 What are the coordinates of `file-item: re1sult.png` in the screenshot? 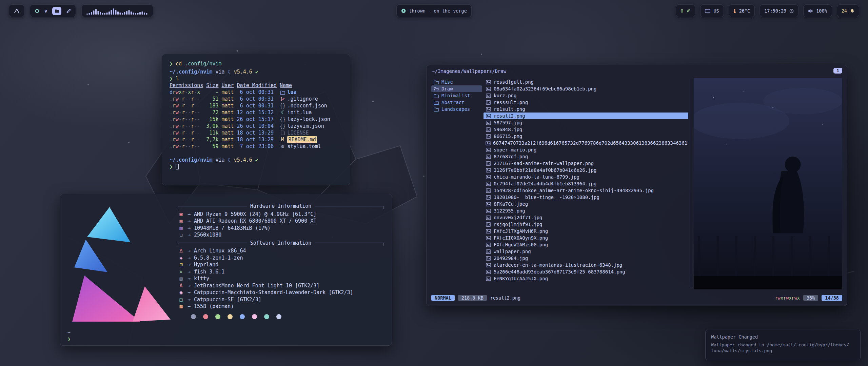 It's located at (586, 109).